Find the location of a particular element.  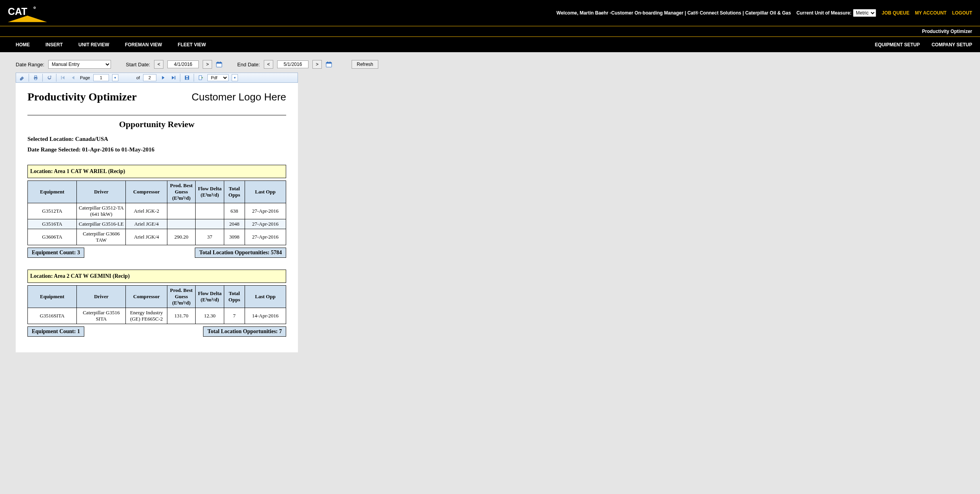

export-icon is located at coordinates (201, 78).